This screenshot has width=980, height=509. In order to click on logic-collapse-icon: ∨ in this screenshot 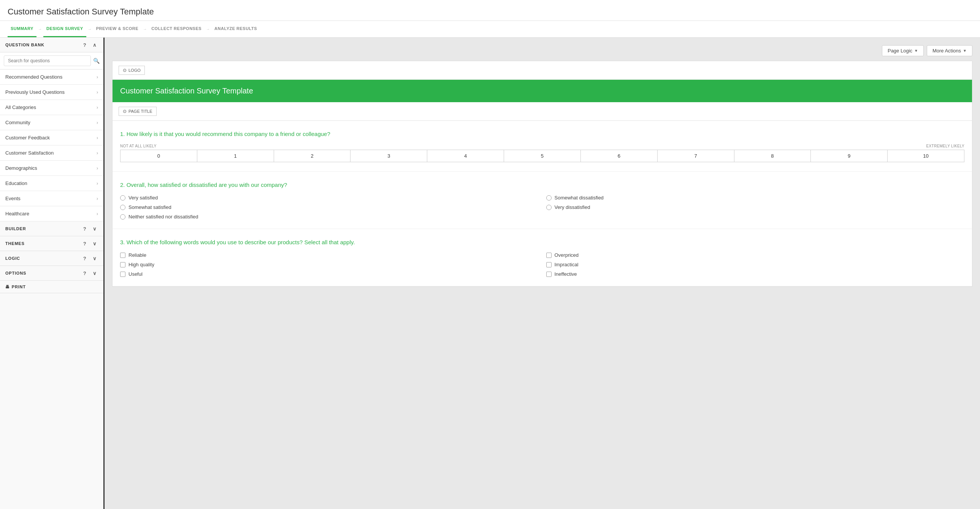, I will do `click(95, 258)`.